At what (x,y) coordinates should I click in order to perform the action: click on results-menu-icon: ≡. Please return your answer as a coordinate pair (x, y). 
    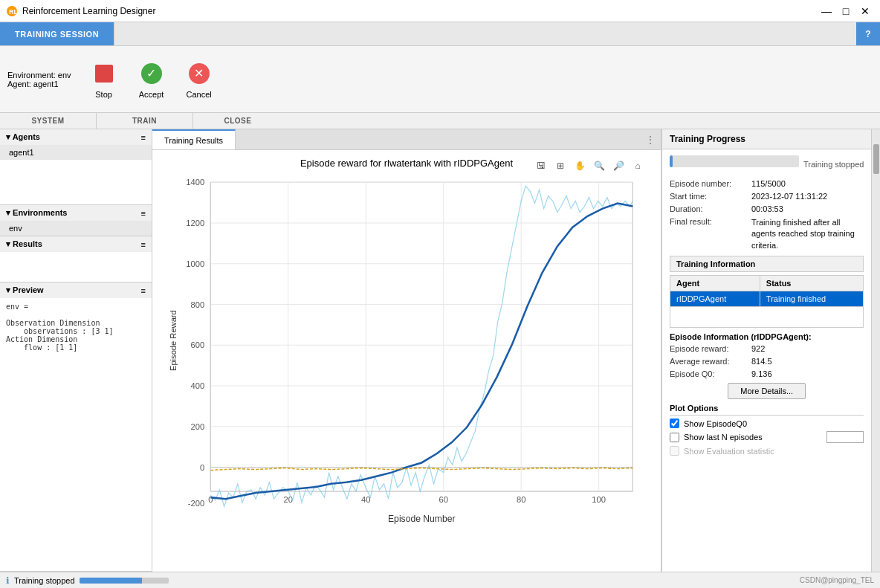
    Looking at the image, I should click on (143, 245).